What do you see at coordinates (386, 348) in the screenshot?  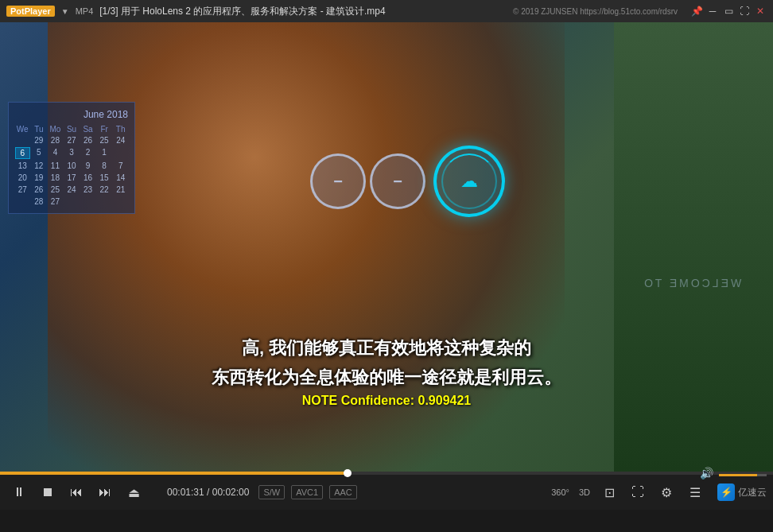 I see `subtitle-line1: 高, 我们能够真正有效地将这种复杂的` at bounding box center [386, 348].